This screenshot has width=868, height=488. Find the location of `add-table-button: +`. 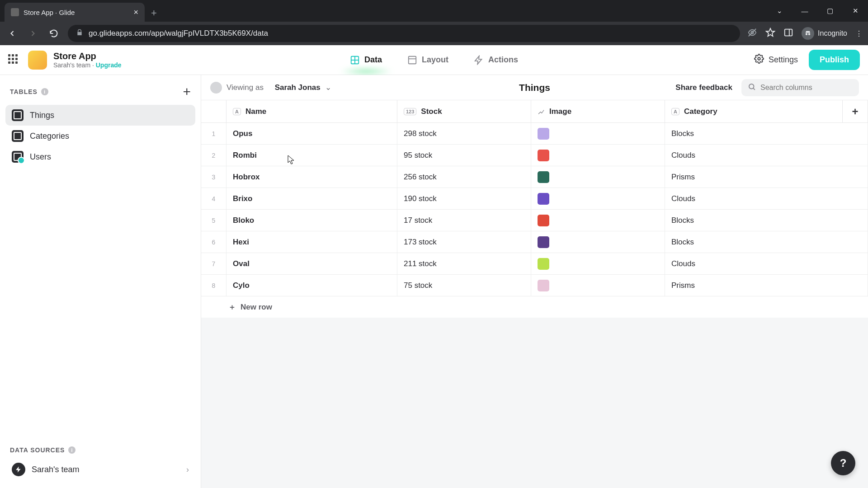

add-table-button: + is located at coordinates (187, 92).